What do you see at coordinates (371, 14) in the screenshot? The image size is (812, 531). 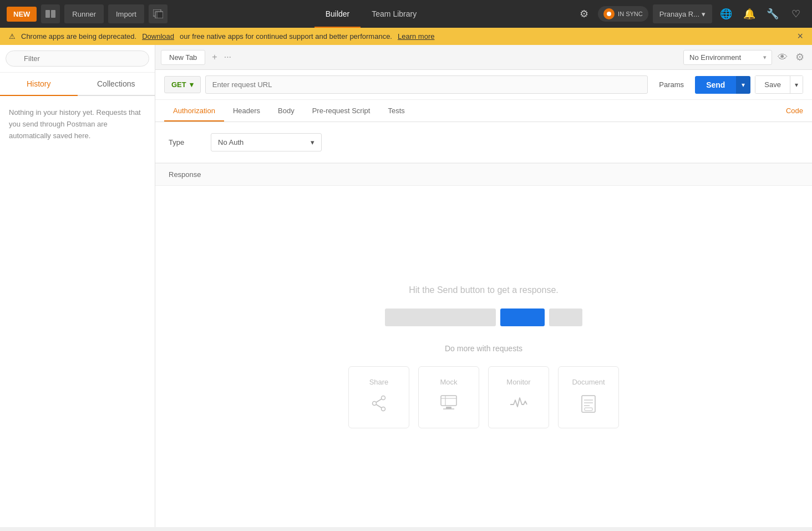 I see `nav-center: Builder Team Library` at bounding box center [371, 14].